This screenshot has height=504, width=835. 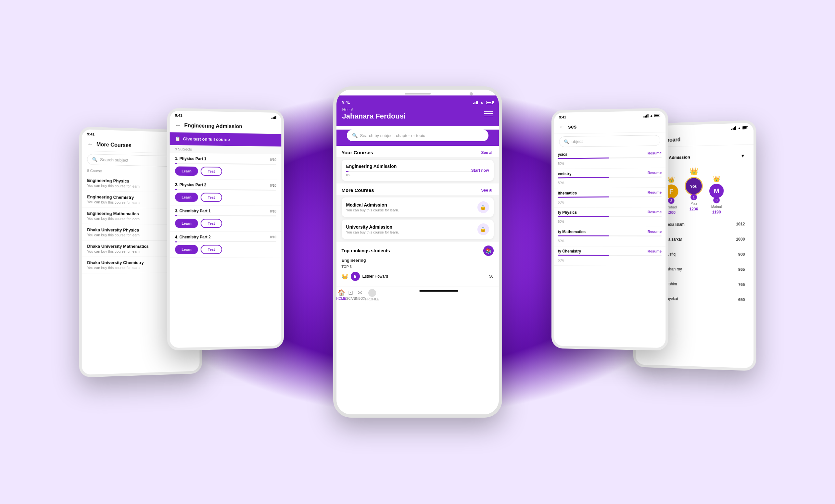 I want to click on list-item: ysics Resume 50%, so click(x=610, y=159).